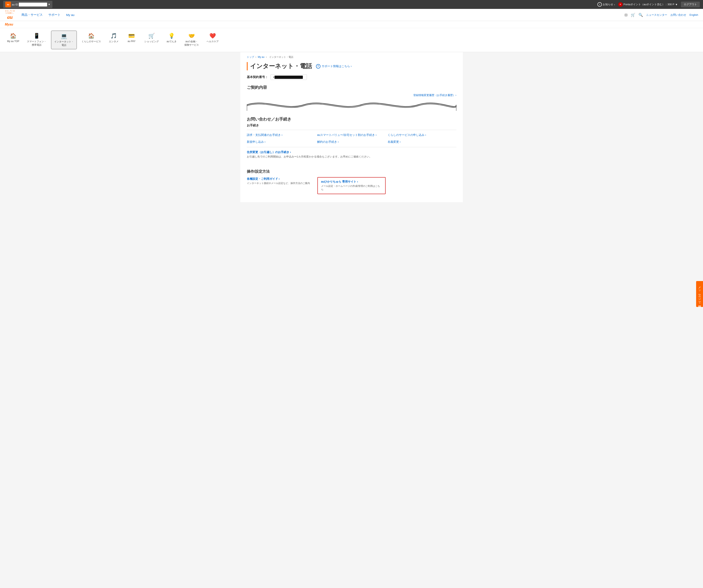  Describe the element at coordinates (352, 95) in the screenshot. I see `registration-change-link: 登録情報変更履歴（お手続き履歴）›` at that location.